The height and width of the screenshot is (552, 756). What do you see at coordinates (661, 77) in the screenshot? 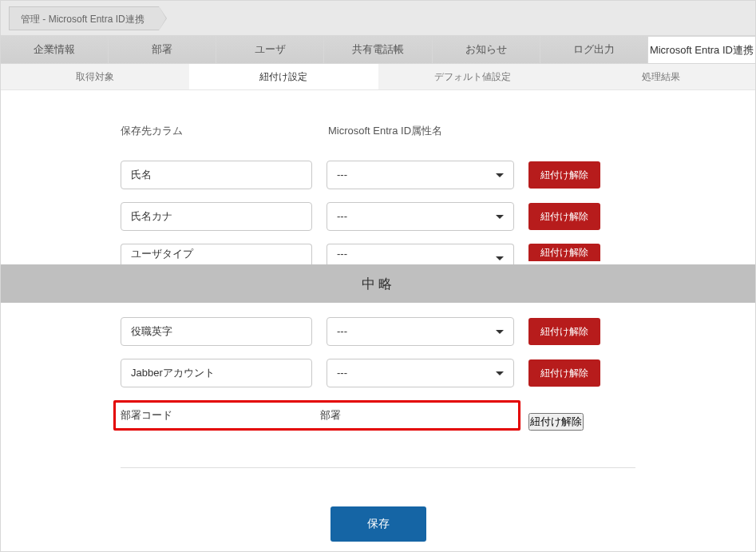
I see `subtab-result: 処理結果` at bounding box center [661, 77].